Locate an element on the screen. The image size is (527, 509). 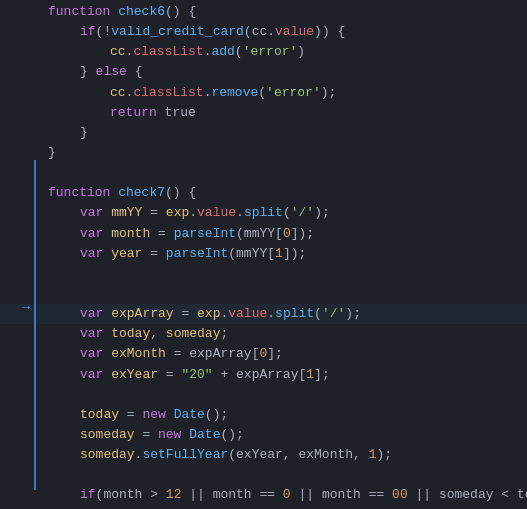
code-line: } else { is located at coordinates (264, 72).